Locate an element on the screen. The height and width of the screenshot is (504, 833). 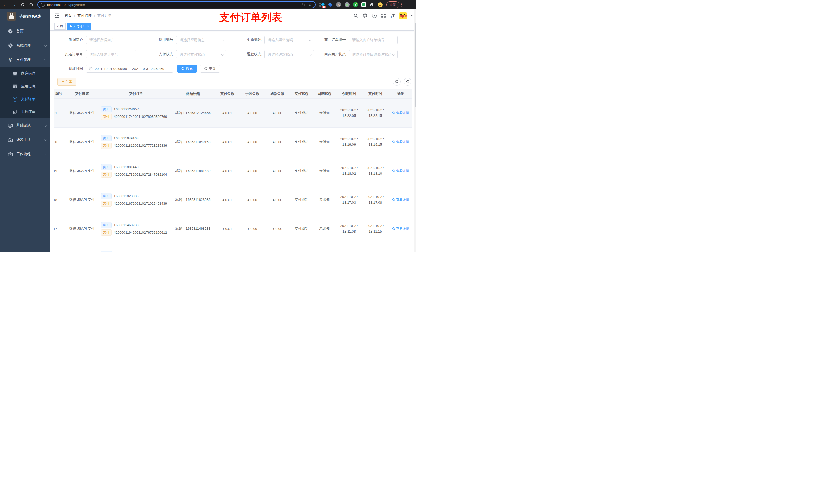
breadcrumb-pay-order: 支付订单 is located at coordinates (104, 16).